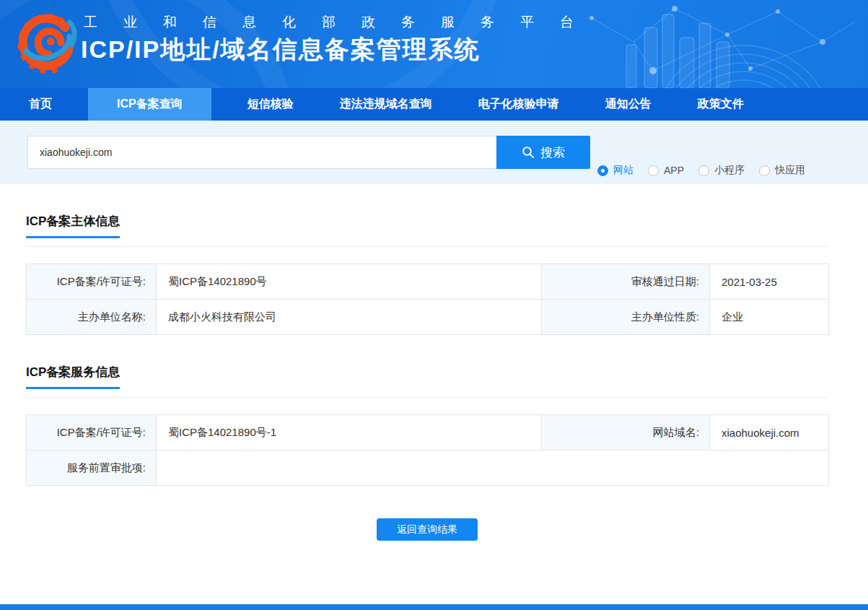 The width and height of the screenshot is (868, 610). Describe the element at coordinates (553, 153) in the screenshot. I see `search-button-label: 搜索` at that location.